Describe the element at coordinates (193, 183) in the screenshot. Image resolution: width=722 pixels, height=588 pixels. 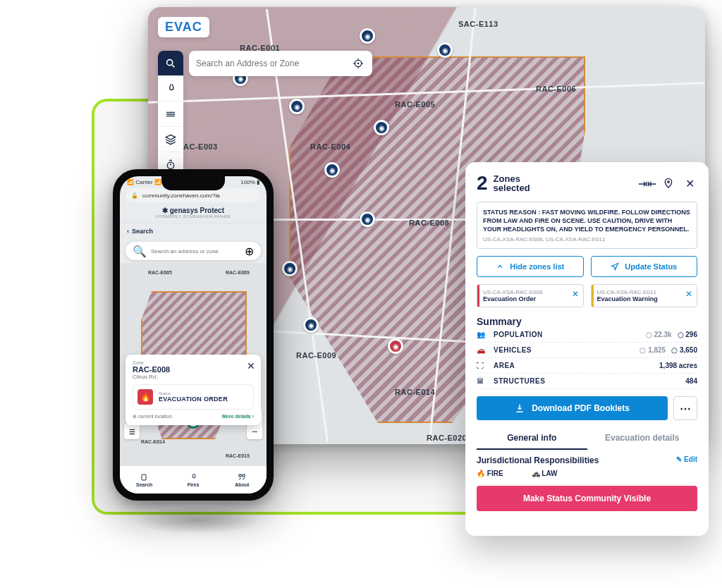
I see `phone-notch` at that location.